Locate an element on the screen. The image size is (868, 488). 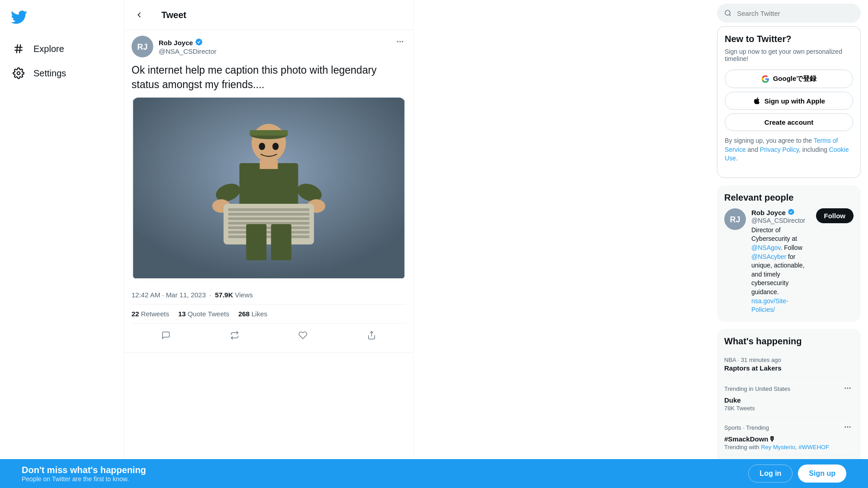
twitter-logo is located at coordinates (62, 18).